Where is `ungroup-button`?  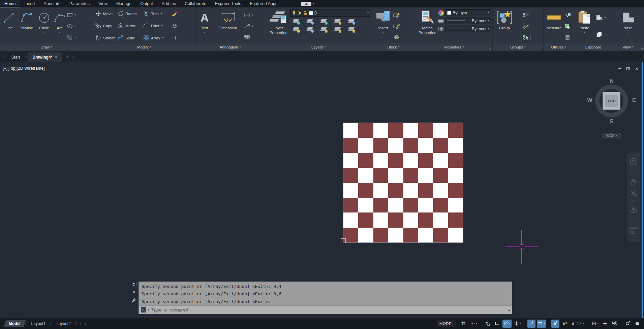 ungroup-button is located at coordinates (526, 15).